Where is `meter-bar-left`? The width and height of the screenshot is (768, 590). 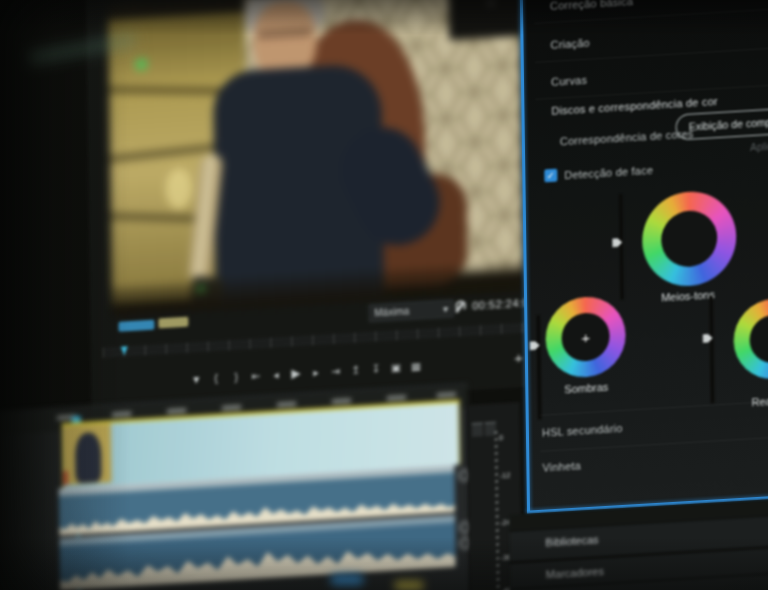 meter-bar-left is located at coordinates (478, 430).